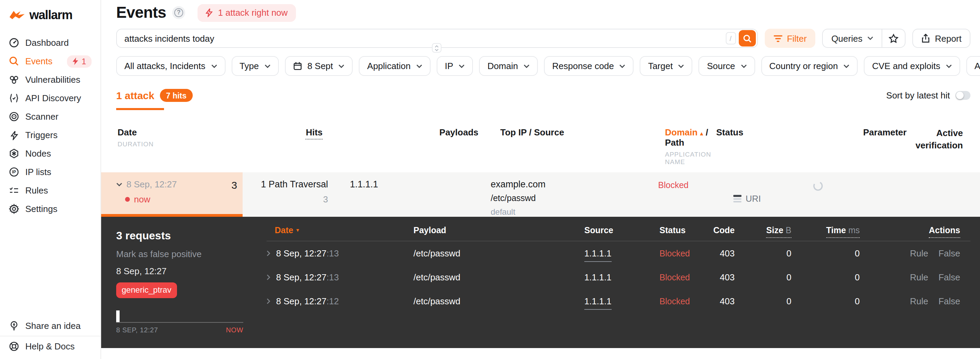  Describe the element at coordinates (247, 13) in the screenshot. I see `attack-right-now-badge: 1 attack right now` at that location.